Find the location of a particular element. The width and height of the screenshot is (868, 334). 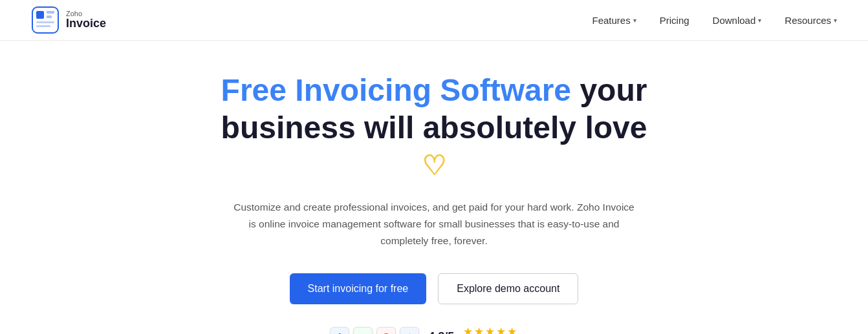

start-invoicing-button: Start invoicing for free is located at coordinates (358, 289).